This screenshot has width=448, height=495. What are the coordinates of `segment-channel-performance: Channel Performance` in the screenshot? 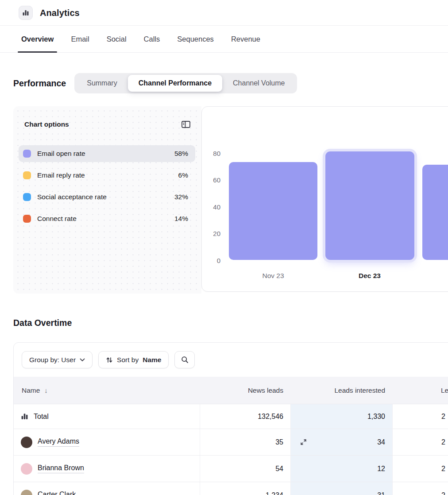 It's located at (175, 83).